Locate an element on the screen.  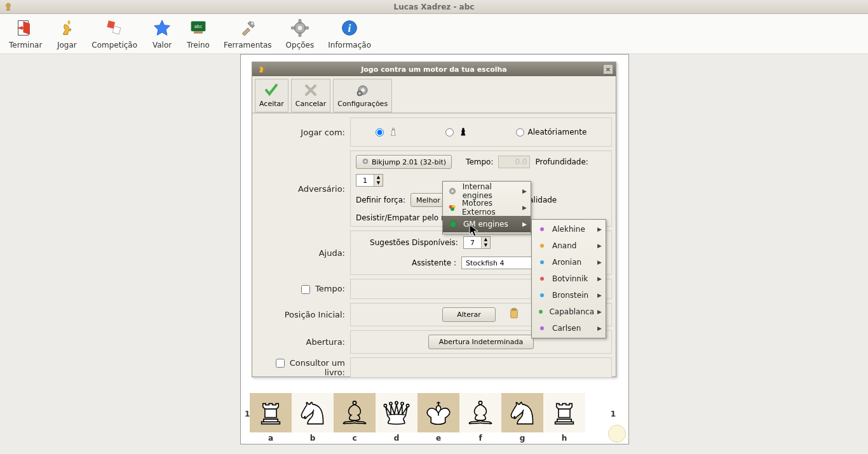
toolbar-opcoes: Opções is located at coordinates (300, 34).